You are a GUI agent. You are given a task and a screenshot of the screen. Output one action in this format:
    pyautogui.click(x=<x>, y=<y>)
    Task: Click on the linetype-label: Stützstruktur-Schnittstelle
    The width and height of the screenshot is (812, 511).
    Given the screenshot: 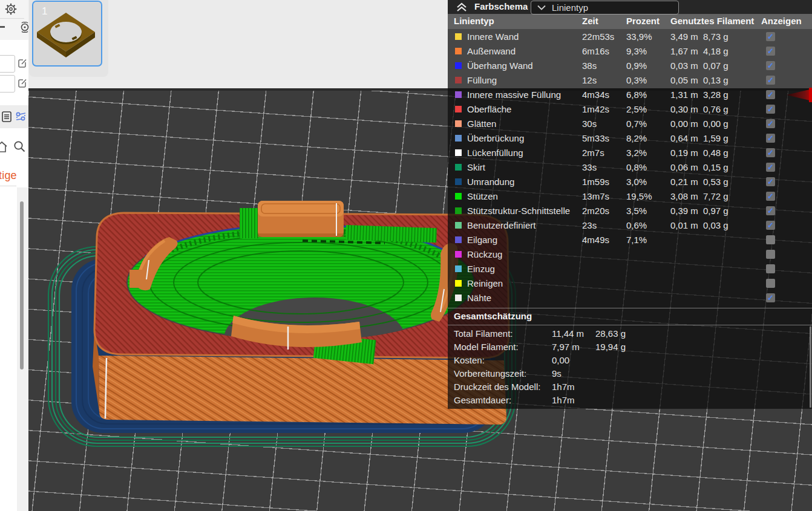 What is the action you would take?
    pyautogui.click(x=525, y=210)
    